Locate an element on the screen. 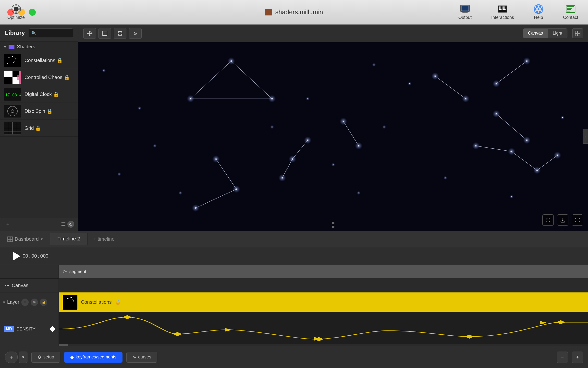 The image size is (588, 368). output-button: Output is located at coordinates (465, 12).